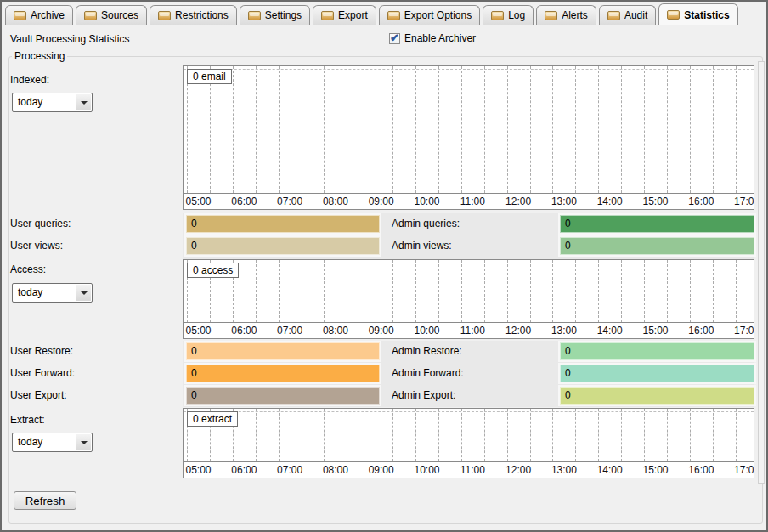  Describe the element at coordinates (566, 15) in the screenshot. I see `tab-alerts: Alerts` at that location.